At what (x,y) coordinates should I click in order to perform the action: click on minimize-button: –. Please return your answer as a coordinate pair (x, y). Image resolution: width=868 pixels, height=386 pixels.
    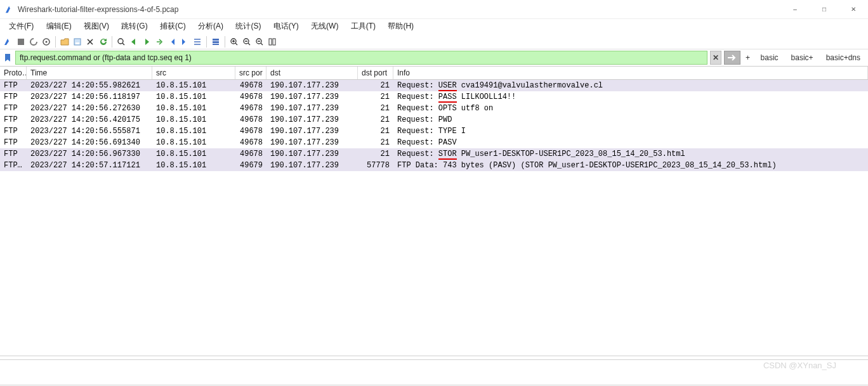
    Looking at the image, I should click on (795, 10).